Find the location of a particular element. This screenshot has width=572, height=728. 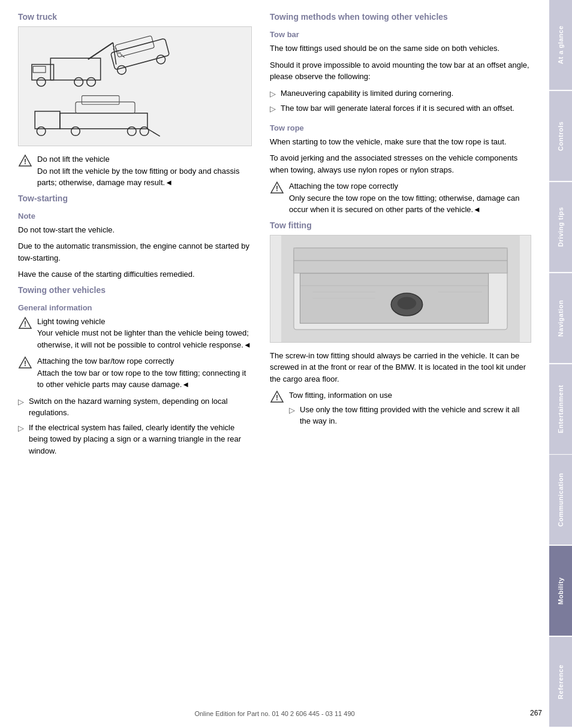

towing-other-title: Towing other vehicles is located at coordinates (135, 290).